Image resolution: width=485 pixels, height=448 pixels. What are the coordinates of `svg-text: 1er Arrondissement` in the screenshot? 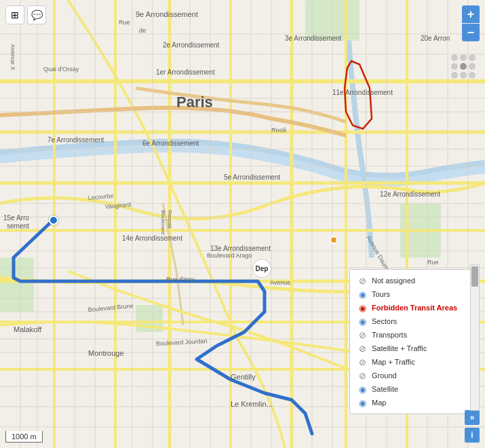 It's located at (186, 72).